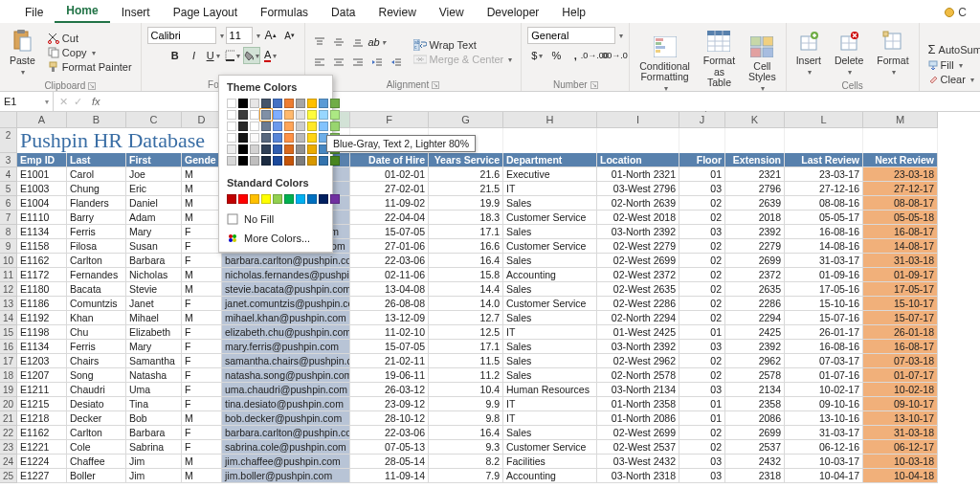 This screenshot has width=980, height=488. I want to click on cell-D5: M, so click(202, 189).